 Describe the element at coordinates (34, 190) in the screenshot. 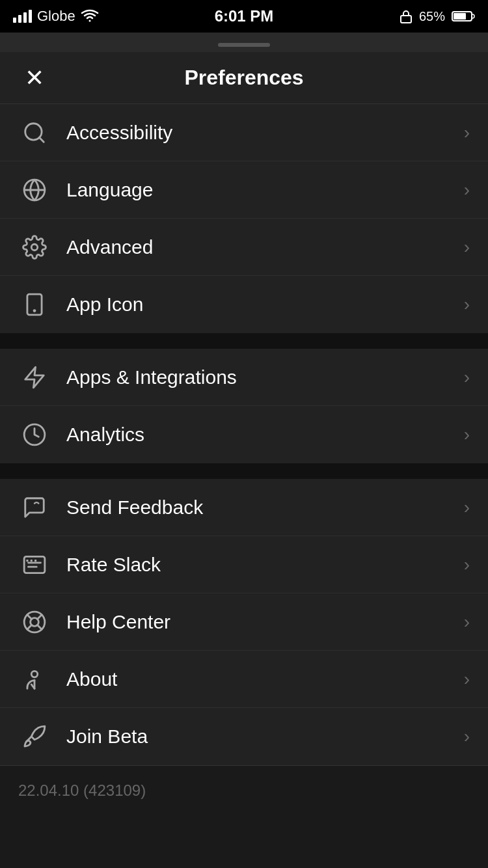

I see `language-icon` at that location.